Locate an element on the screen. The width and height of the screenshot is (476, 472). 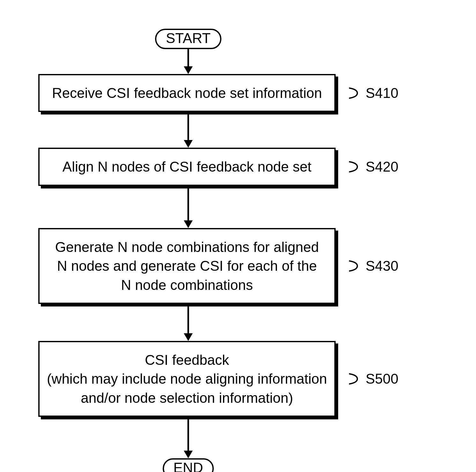
step-label-text: S420 is located at coordinates (382, 167).